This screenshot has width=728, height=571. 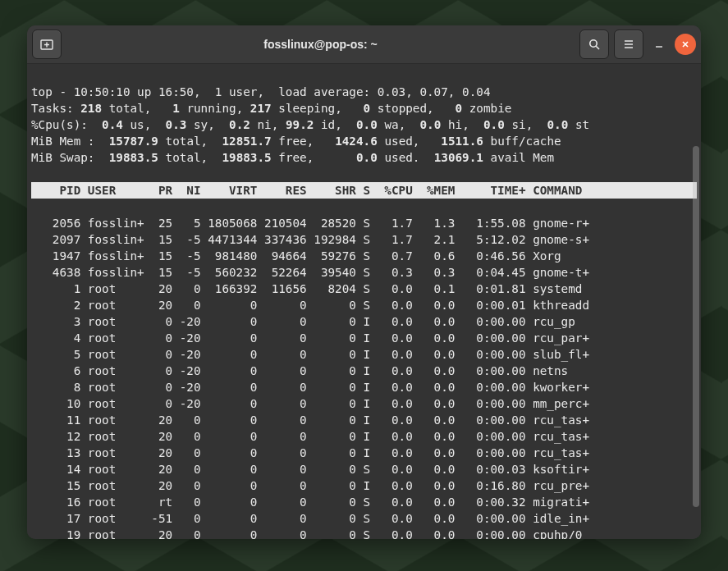 I want to click on top-mem-line: MiB Mem : 15787.9 total, 12851.7 free, 1…, so click(x=296, y=141).